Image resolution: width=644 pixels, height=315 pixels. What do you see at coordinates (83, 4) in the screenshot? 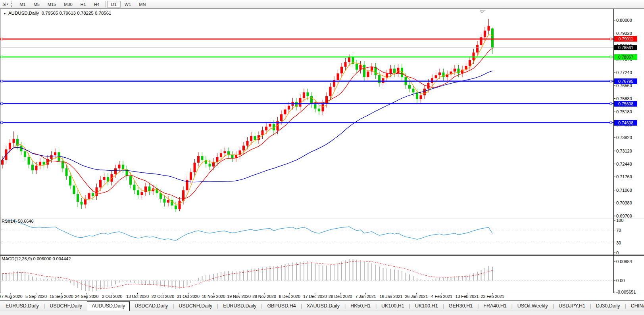
I see `timeframe-button-h1: H1` at bounding box center [83, 4].